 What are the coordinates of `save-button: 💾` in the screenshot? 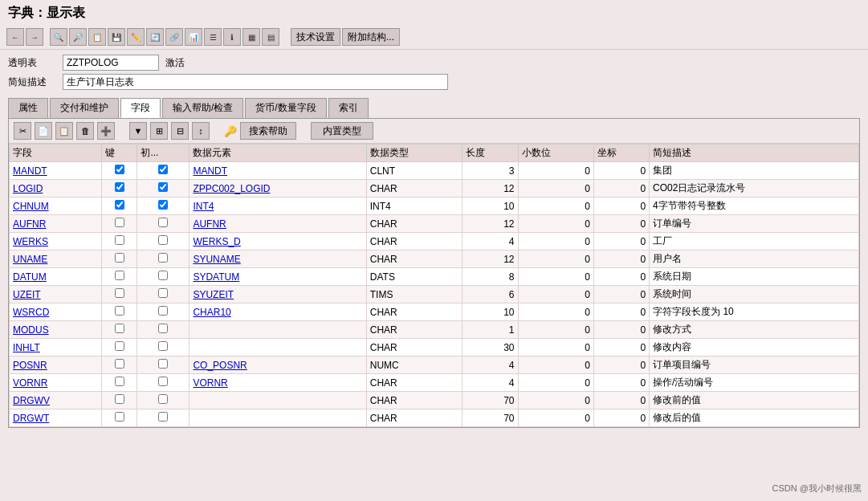 It's located at (116, 37).